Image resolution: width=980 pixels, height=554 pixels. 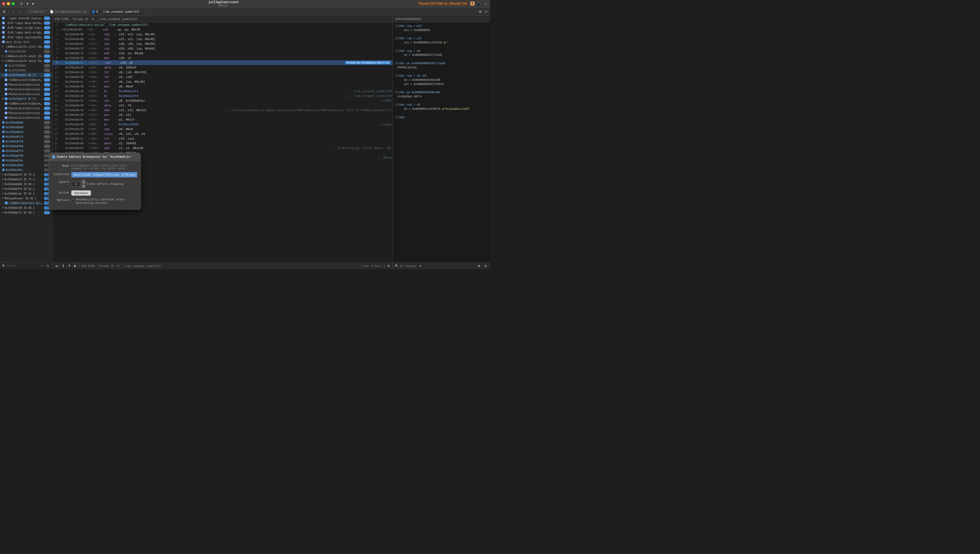 What do you see at coordinates (68, 11) in the screenshot?
I see `tab-source: 📄 jailAppleAccount.xm` at bounding box center [68, 11].